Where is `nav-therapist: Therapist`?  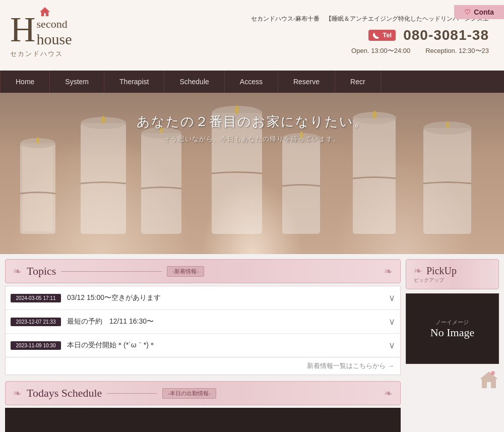
nav-therapist: Therapist is located at coordinates (134, 82).